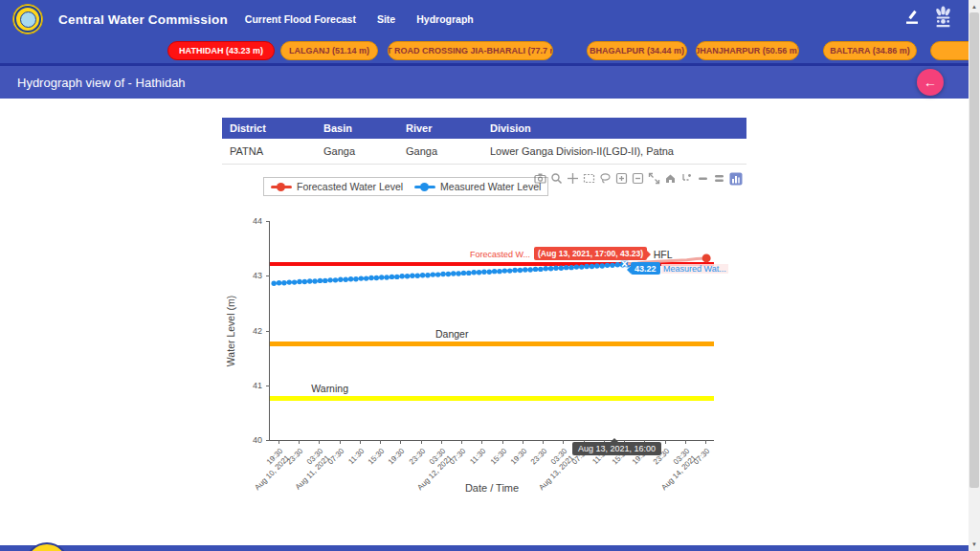  Describe the element at coordinates (484, 82) in the screenshot. I see `page-header: Hydrograph view of - Hathidah ←` at that location.